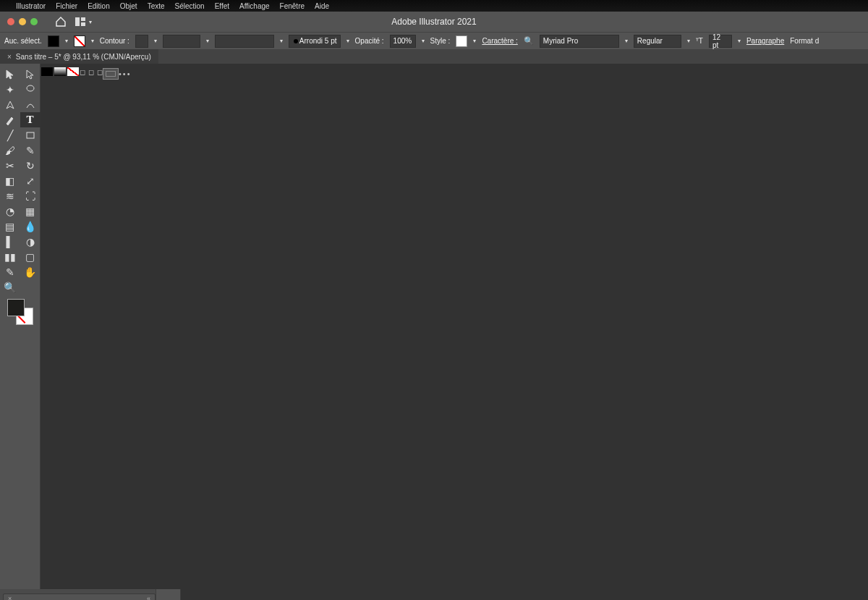  Describe the element at coordinates (129, 6) in the screenshot. I see `menu-object: Objet` at that location.